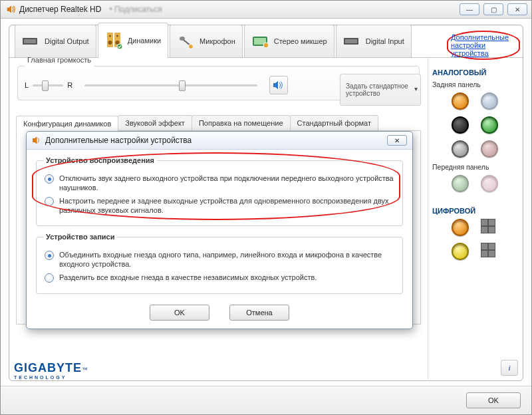  Describe the element at coordinates (56, 41) in the screenshot. I see `tab-digital-output: Digital Output` at that location.